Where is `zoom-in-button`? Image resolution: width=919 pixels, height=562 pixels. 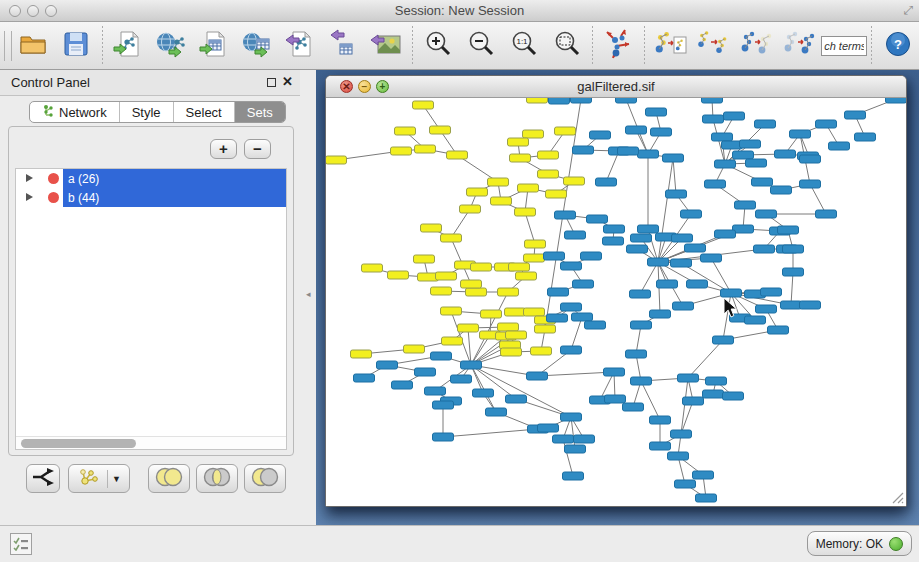
zoom-in-button is located at coordinates (438, 46).